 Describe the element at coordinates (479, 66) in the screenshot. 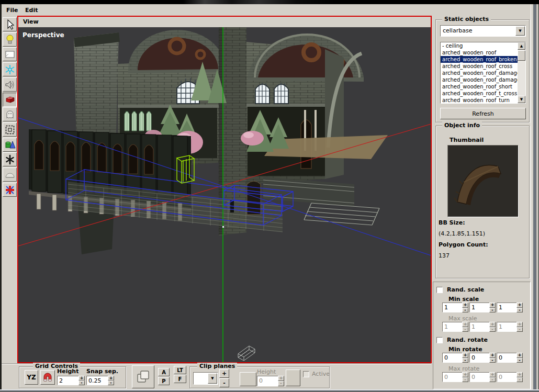

I see `list-item: arched_wooden_roof_cross` at that location.